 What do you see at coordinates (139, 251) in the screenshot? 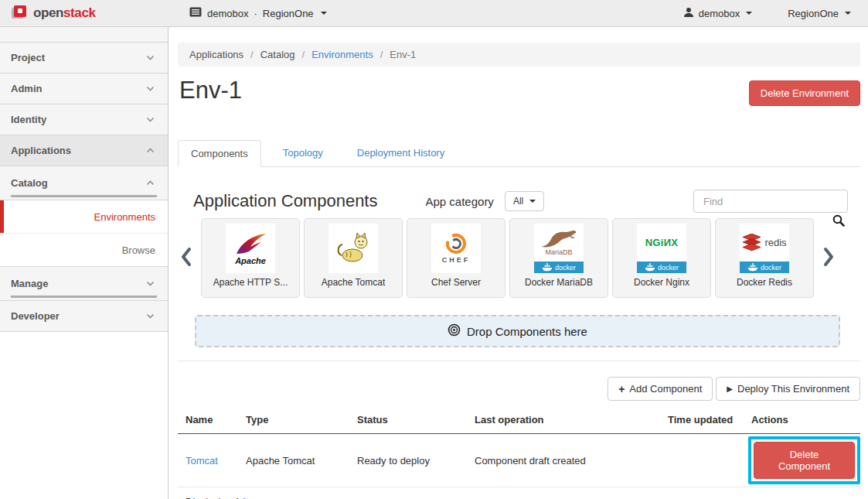
I see `sidebar-item-label: Browse` at bounding box center [139, 251].